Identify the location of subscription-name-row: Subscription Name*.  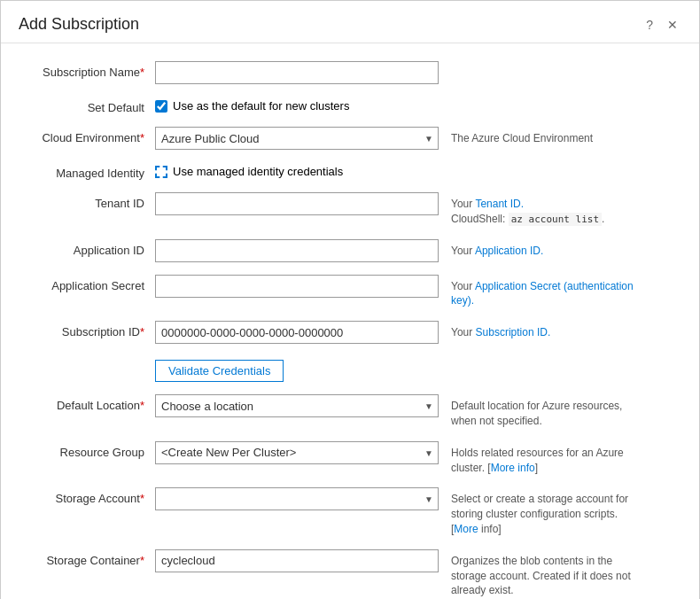
(350, 73).